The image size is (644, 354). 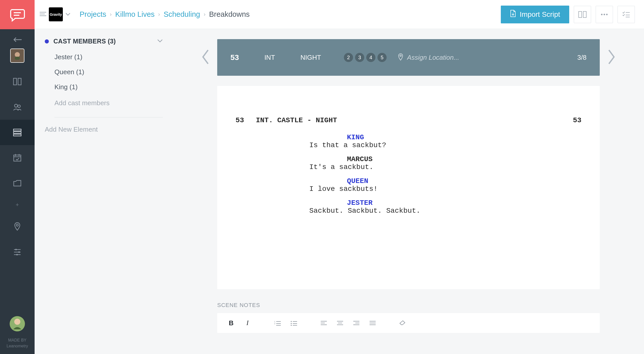 I want to click on dialogue-line: Is that a sackbut?, so click(x=445, y=145).